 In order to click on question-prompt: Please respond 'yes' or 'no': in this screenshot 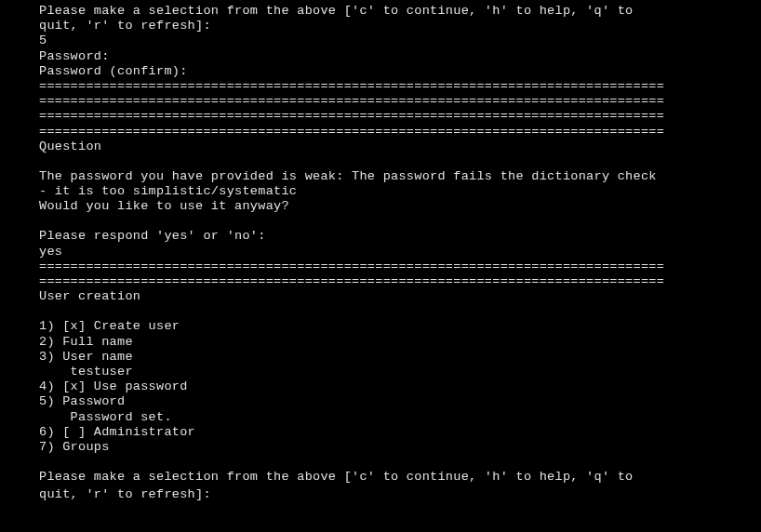, I will do `click(400, 236)`.